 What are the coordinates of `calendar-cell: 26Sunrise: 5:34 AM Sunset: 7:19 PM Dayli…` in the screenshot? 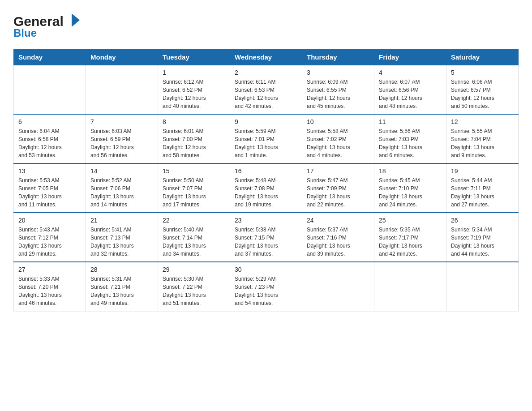 It's located at (483, 237).